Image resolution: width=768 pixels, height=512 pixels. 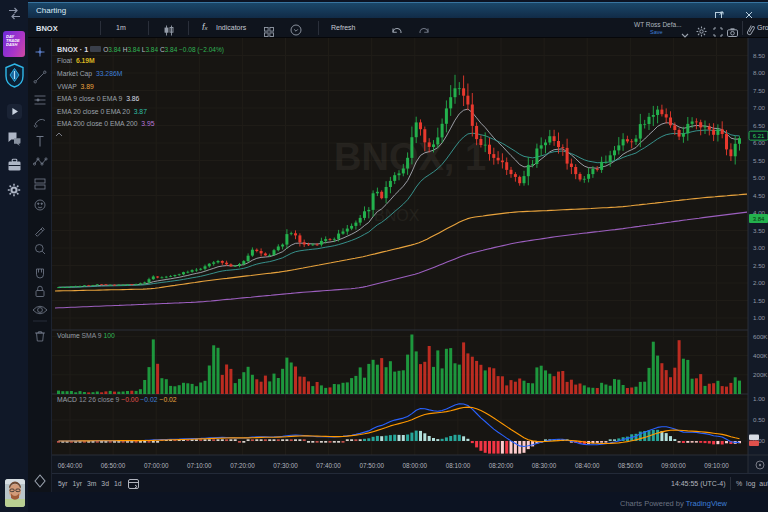 I want to click on svg-text: 0.50, so click(x=760, y=420).